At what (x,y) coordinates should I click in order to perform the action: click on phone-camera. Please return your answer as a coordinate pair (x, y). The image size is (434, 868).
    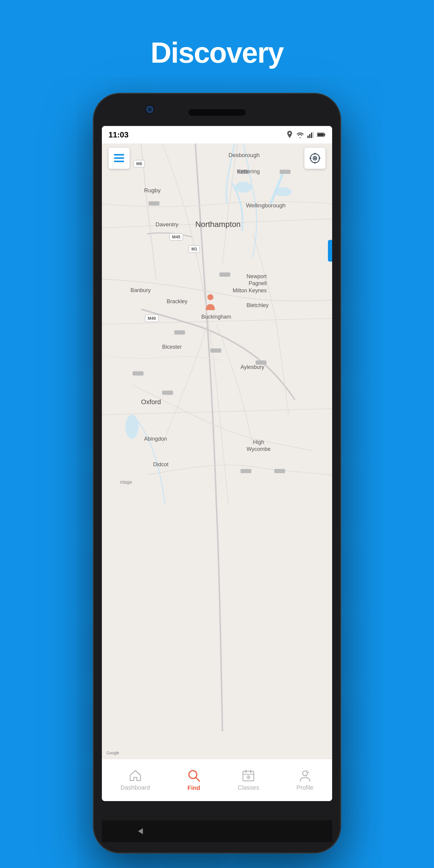
    Looking at the image, I should click on (150, 109).